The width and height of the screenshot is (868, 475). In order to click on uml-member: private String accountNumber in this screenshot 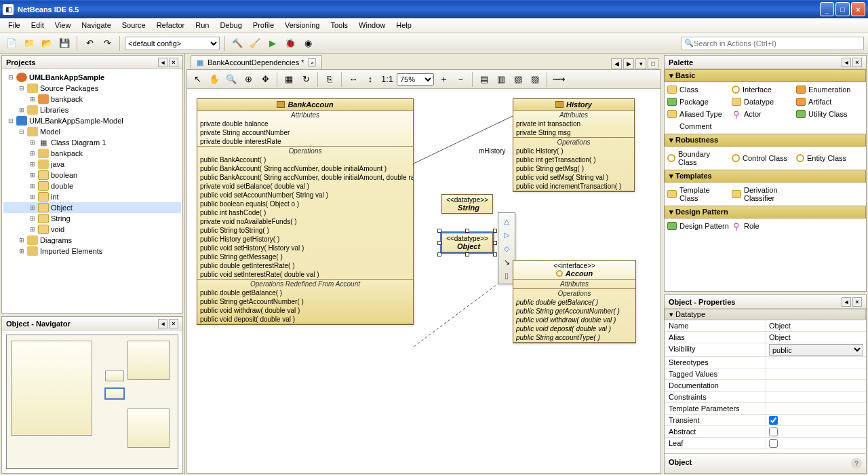, I will do `click(305, 133)`.